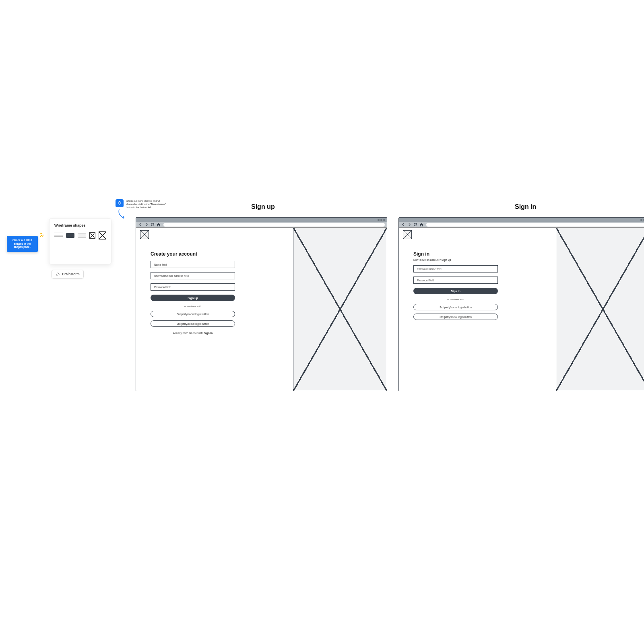 This screenshot has height=644, width=644. What do you see at coordinates (193, 306) in the screenshot?
I see `signup-divider: or continue with` at bounding box center [193, 306].